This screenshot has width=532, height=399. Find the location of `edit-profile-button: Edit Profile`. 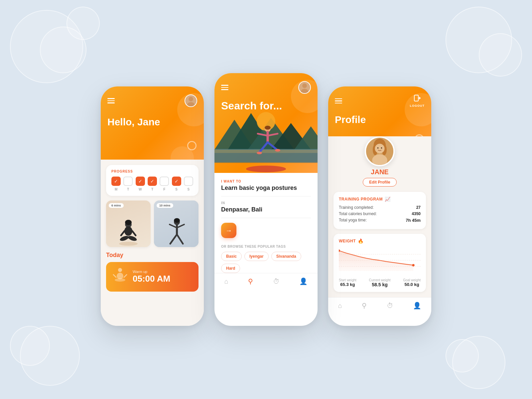

edit-profile-button: Edit Profile is located at coordinates (380, 182).